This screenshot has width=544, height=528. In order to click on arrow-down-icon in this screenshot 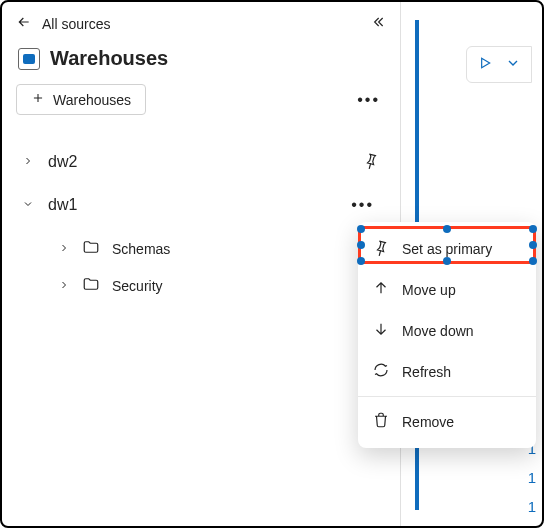, I will do `click(381, 330)`.